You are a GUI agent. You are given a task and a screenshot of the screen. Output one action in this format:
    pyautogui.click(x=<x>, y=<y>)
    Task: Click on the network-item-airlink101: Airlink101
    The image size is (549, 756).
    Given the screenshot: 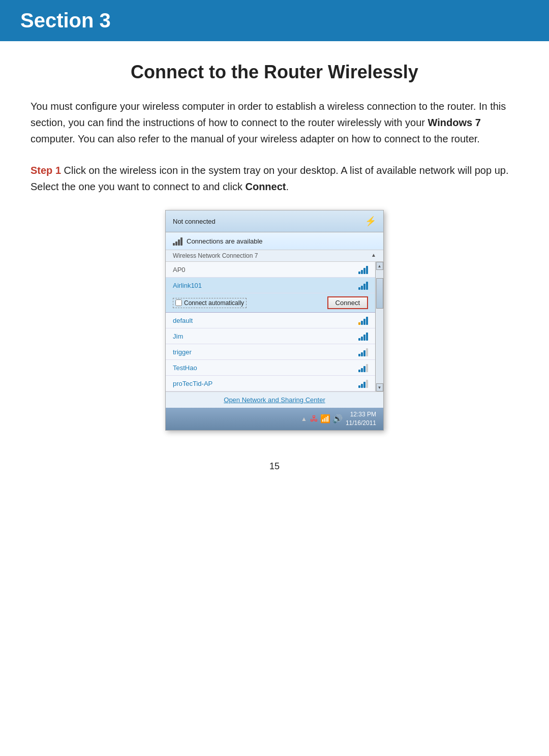 What is the action you would take?
    pyautogui.click(x=270, y=286)
    